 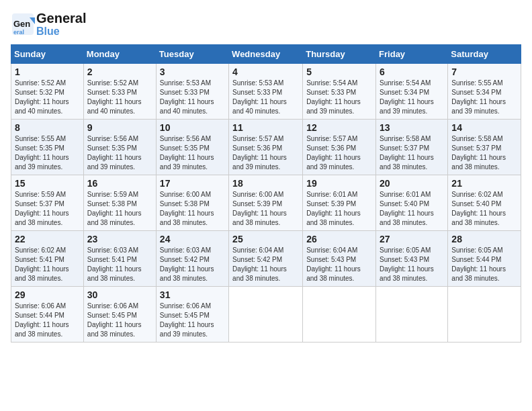 What do you see at coordinates (120, 146) in the screenshot?
I see `calendar-cell: 9Sunrise: 5:56 AM Sunset: 5:35 PM Daylig…` at bounding box center [120, 146].